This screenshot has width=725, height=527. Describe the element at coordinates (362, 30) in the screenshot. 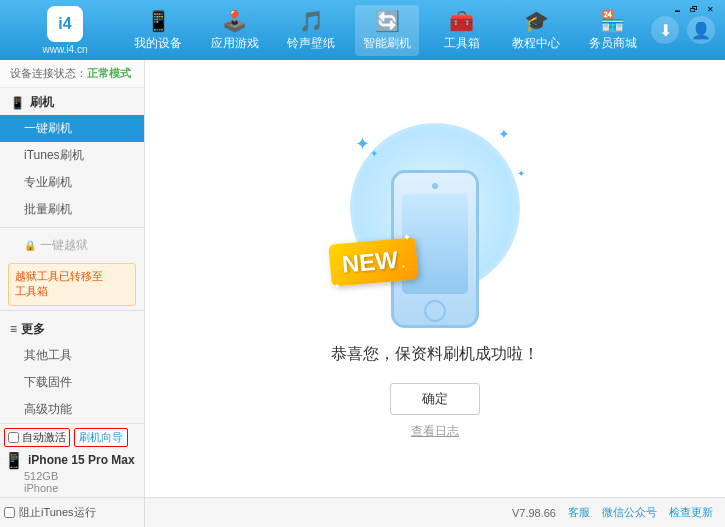

I see `top-nav: i4 www.i4.cn 📱 我的设备 🕹️ 应用游戏 🎵 铃声壁纸 🔄 智能刷…` at that location.